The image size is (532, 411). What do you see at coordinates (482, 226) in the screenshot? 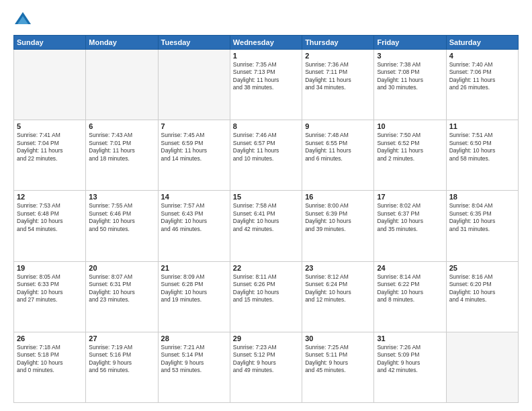
I see `calendar-cell: 18Sunrise: 8:04 AM Sunset: 6:35 PM Dayli…` at bounding box center [482, 226].